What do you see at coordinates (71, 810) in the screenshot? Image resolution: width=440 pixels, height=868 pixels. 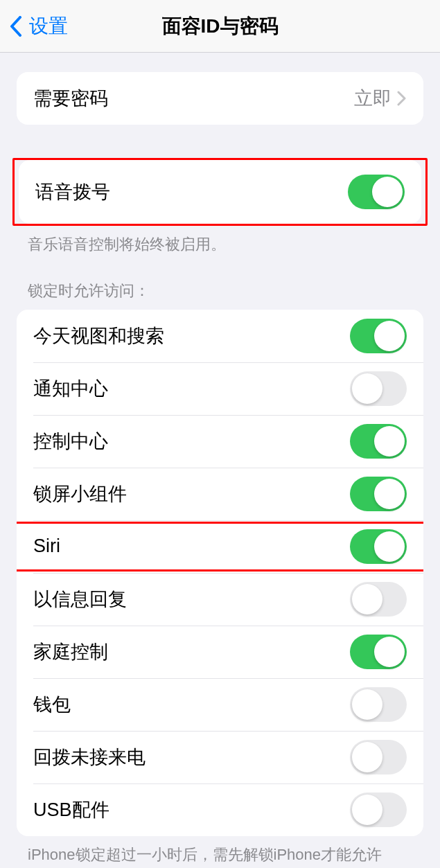 I see `lock-access-label: USB配件` at bounding box center [71, 810].